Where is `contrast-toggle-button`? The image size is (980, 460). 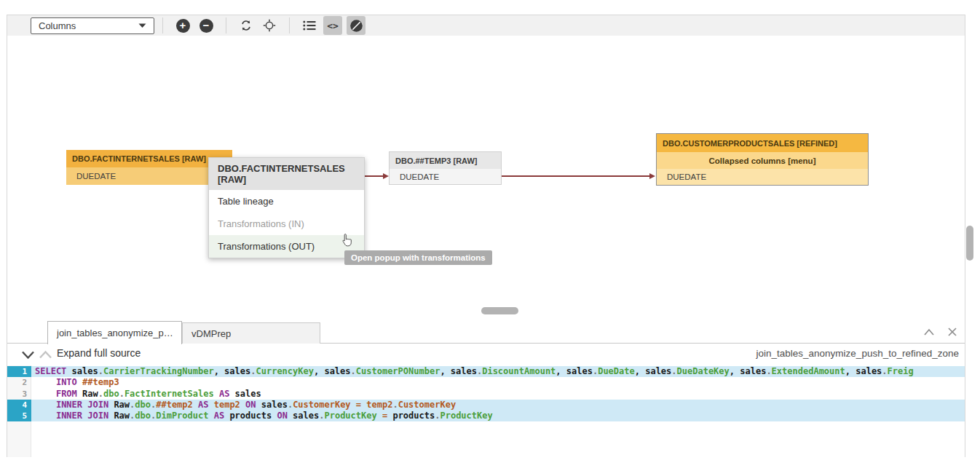
contrast-toggle-button is located at coordinates (356, 25).